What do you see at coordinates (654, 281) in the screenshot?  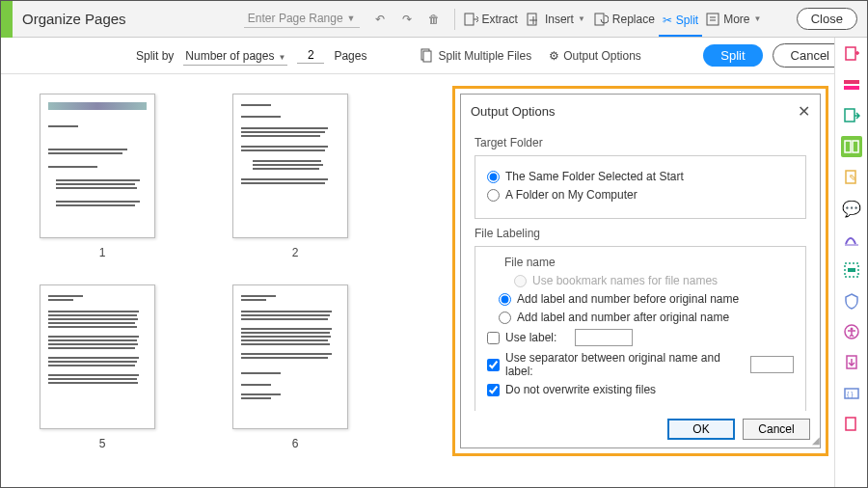 I see `bookmark-names-option: Use bookmark names for file names` at bounding box center [654, 281].